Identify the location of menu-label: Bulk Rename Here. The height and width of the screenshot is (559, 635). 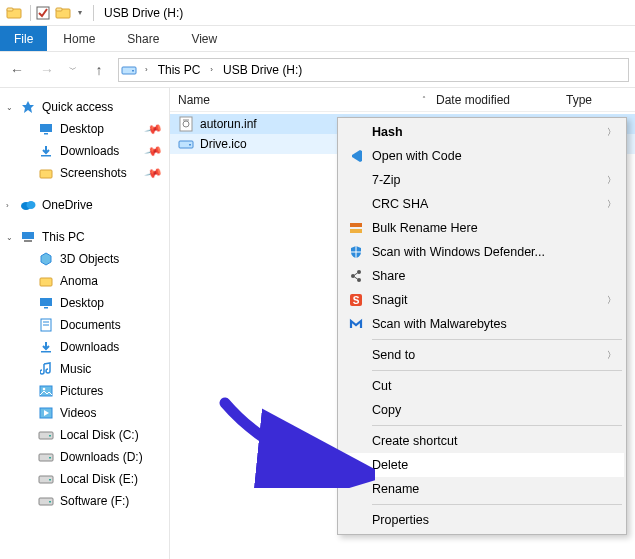
(498, 228).